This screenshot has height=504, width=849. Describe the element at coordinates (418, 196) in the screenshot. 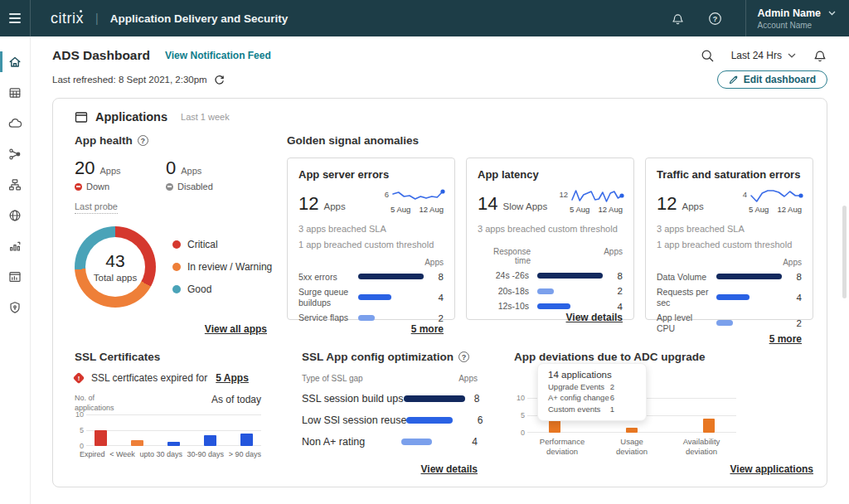

I see `sparkline-chart` at that location.